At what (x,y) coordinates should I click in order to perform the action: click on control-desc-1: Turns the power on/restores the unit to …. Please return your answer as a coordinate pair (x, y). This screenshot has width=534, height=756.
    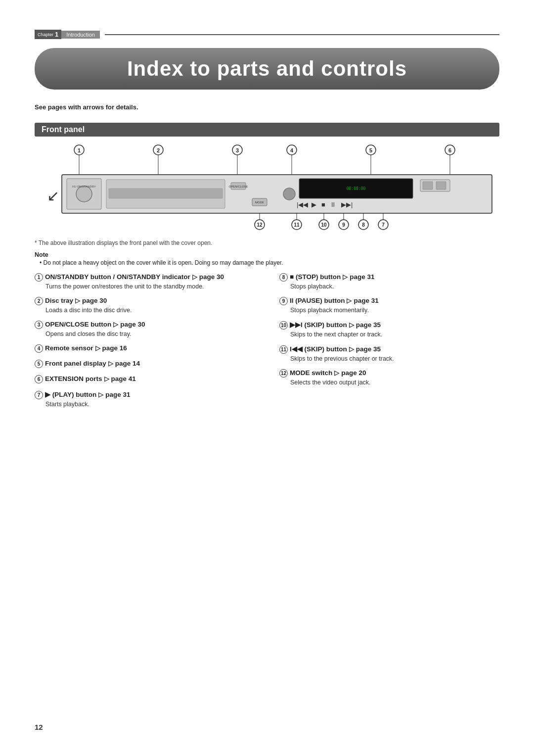
    Looking at the image, I should click on (150, 286).